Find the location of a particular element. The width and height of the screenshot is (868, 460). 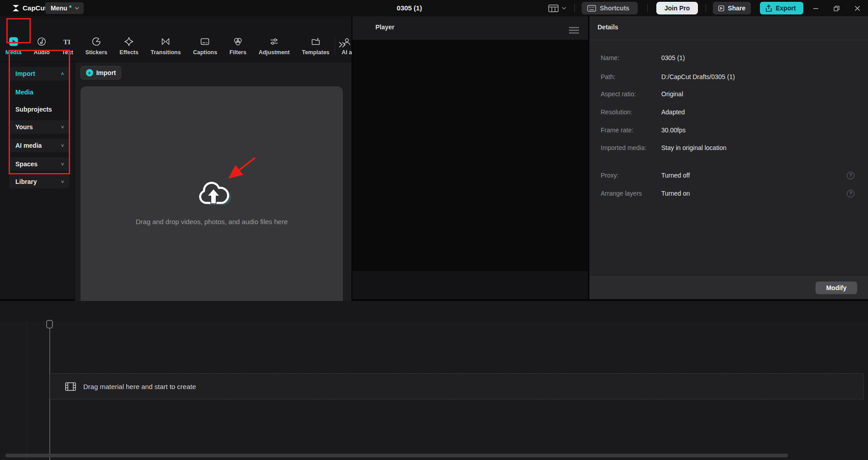

filters-icon is located at coordinates (238, 42).